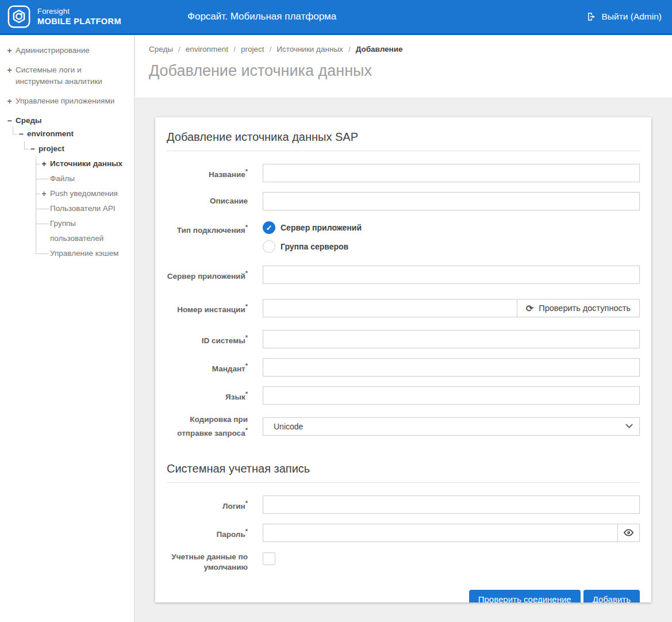 This screenshot has height=622, width=672. Describe the element at coordinates (410, 49) in the screenshot. I see `breadcrumb: Среды / environment / project / Источник…` at that location.